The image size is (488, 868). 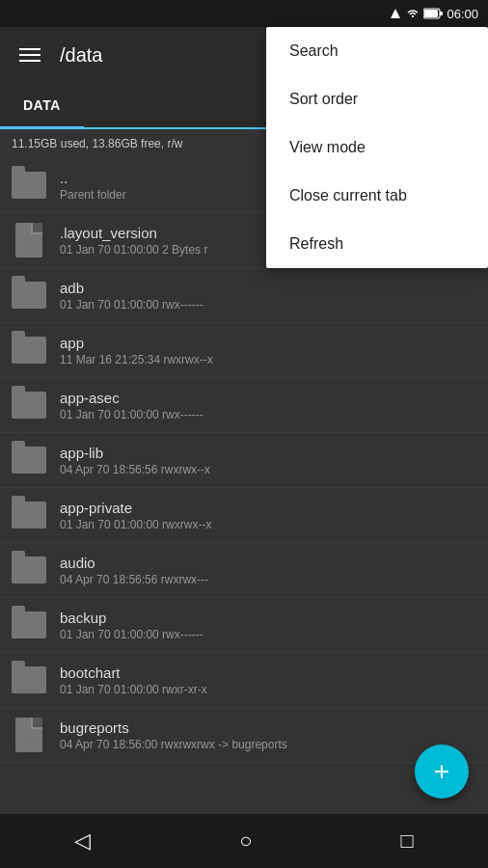 What do you see at coordinates (407, 841) in the screenshot?
I see `recent-apps-button: □` at bounding box center [407, 841].